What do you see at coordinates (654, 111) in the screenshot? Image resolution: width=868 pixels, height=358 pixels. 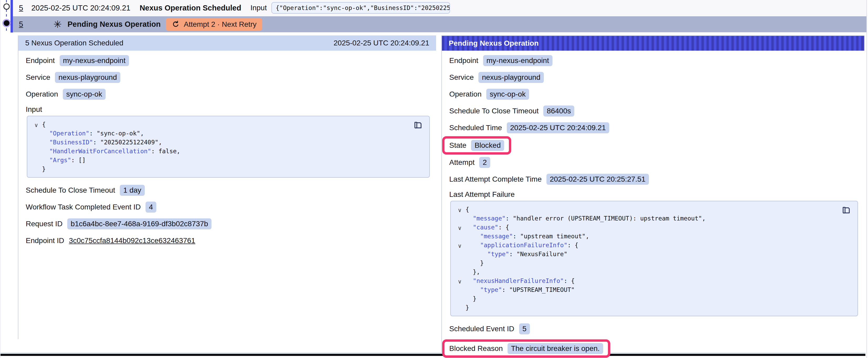 I see `detail-row: Schedule To Close Timeout86400s` at bounding box center [654, 111].